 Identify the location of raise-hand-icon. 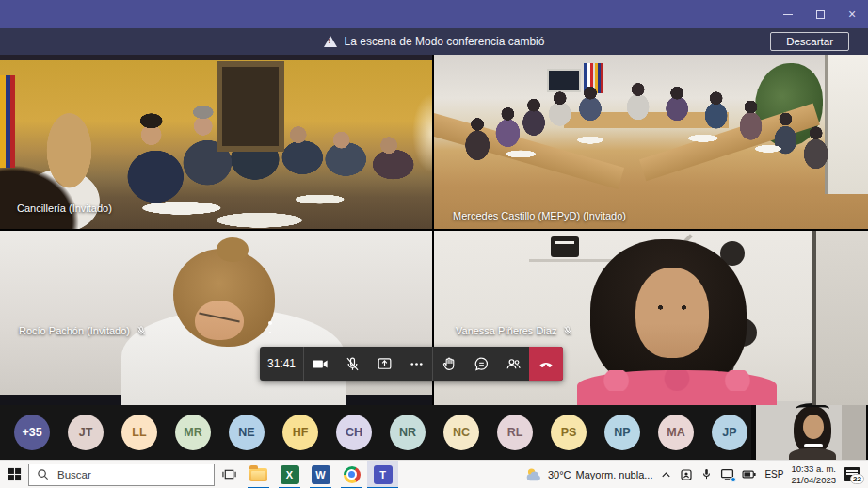
(450, 364).